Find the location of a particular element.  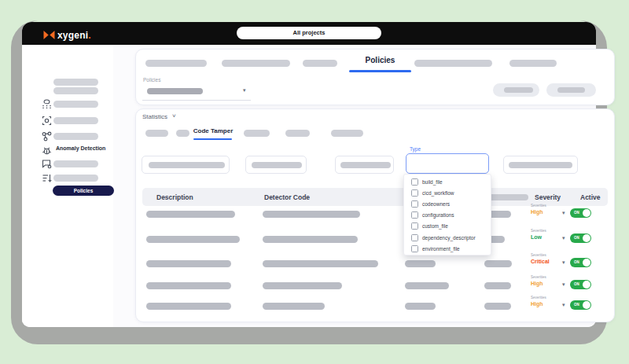

policies-select-label: Policies is located at coordinates (152, 80).